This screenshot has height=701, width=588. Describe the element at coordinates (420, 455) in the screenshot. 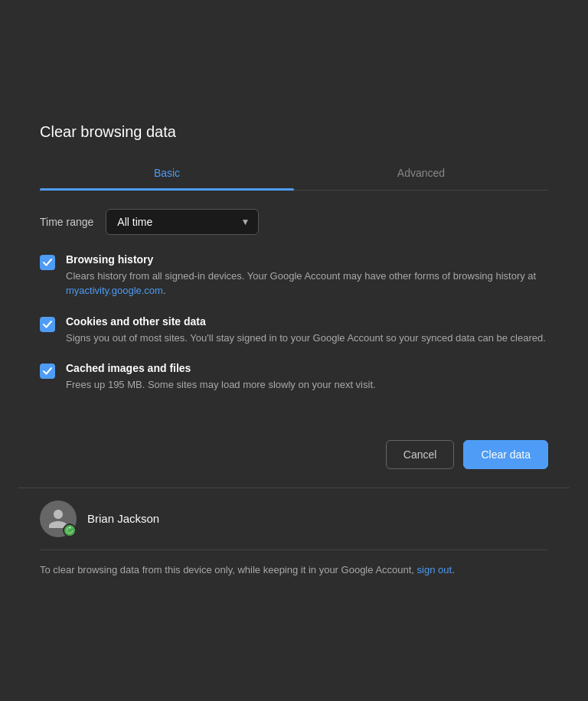

I see `cancel-button: Cancel` at that location.